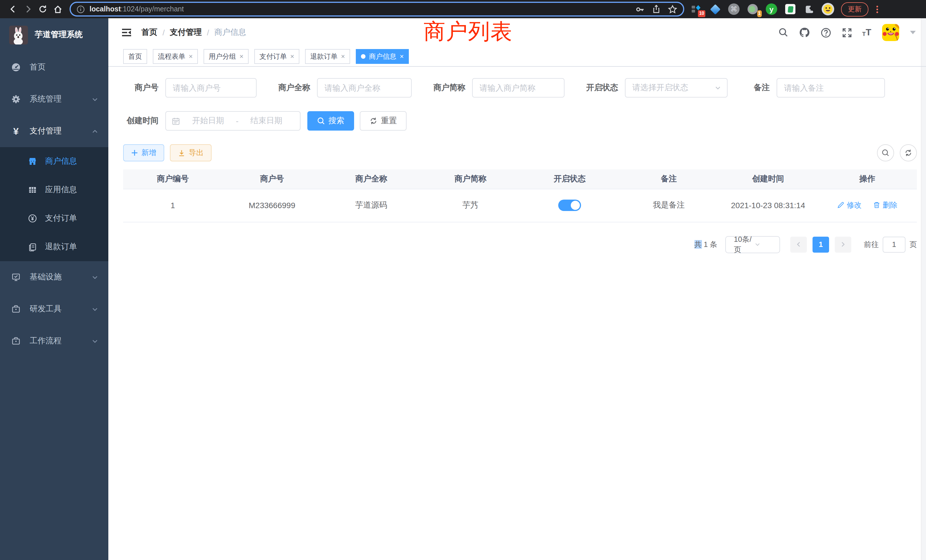 This screenshot has width=926, height=560. What do you see at coordinates (211, 88) in the screenshot?
I see `merchant-no-input` at bounding box center [211, 88].